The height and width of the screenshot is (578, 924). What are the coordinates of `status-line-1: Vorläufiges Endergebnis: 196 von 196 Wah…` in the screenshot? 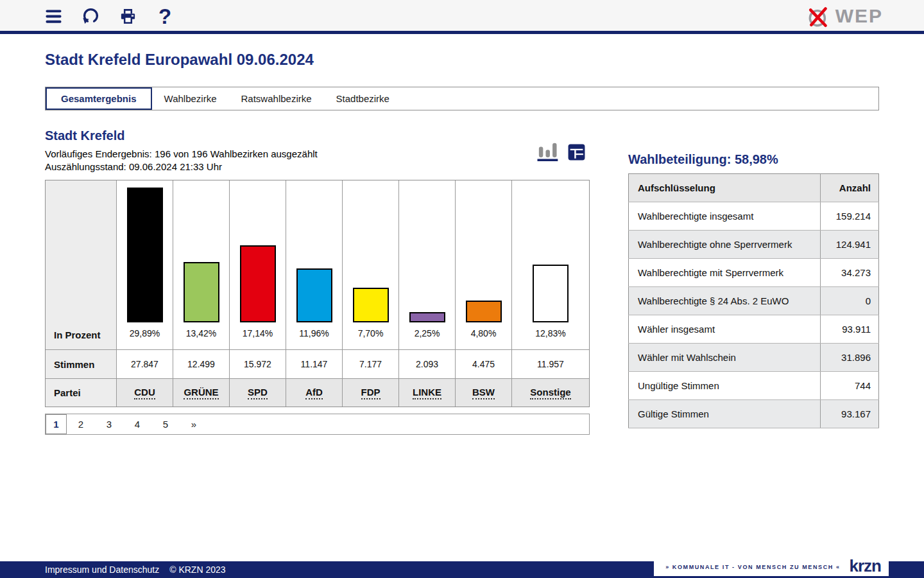 It's located at (317, 154).